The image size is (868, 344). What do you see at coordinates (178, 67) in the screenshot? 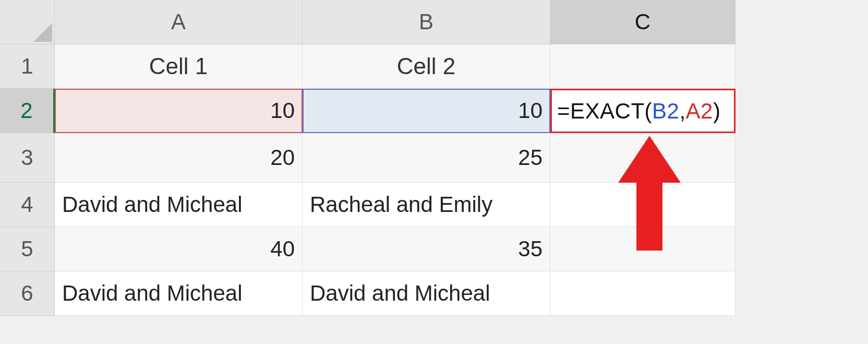
I see `cell-a1: Cell 1` at bounding box center [178, 67].